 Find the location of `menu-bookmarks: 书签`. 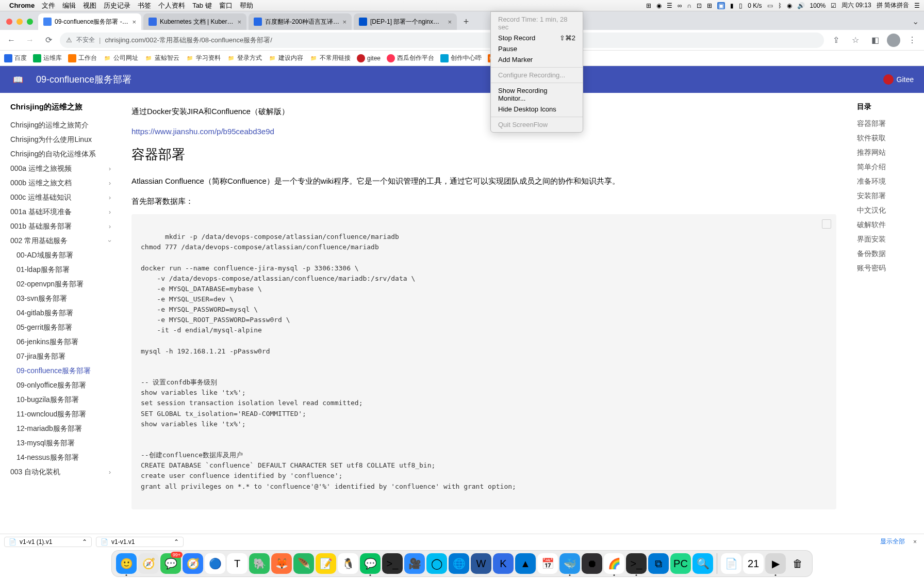

menu-bookmarks: 书签 is located at coordinates (144, 6).